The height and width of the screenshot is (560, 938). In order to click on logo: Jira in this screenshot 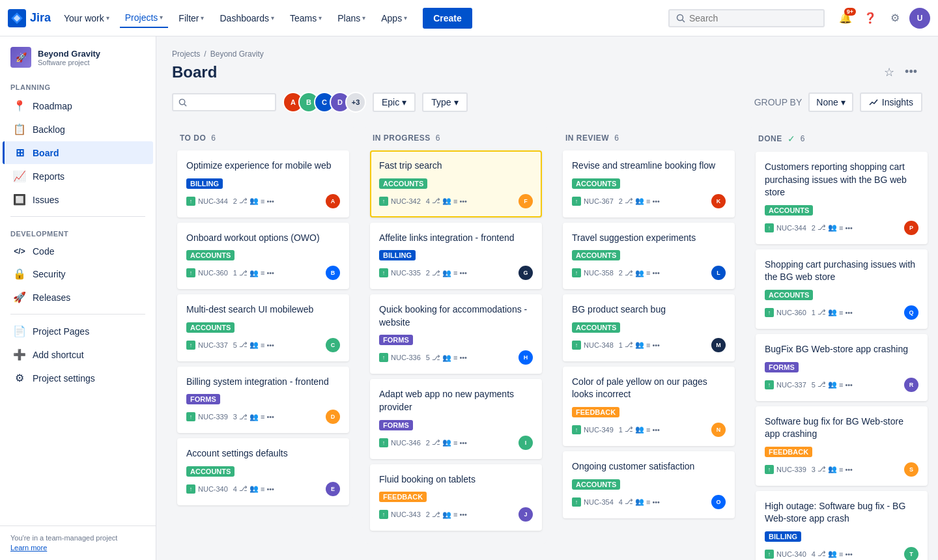, I will do `click(29, 18)`.